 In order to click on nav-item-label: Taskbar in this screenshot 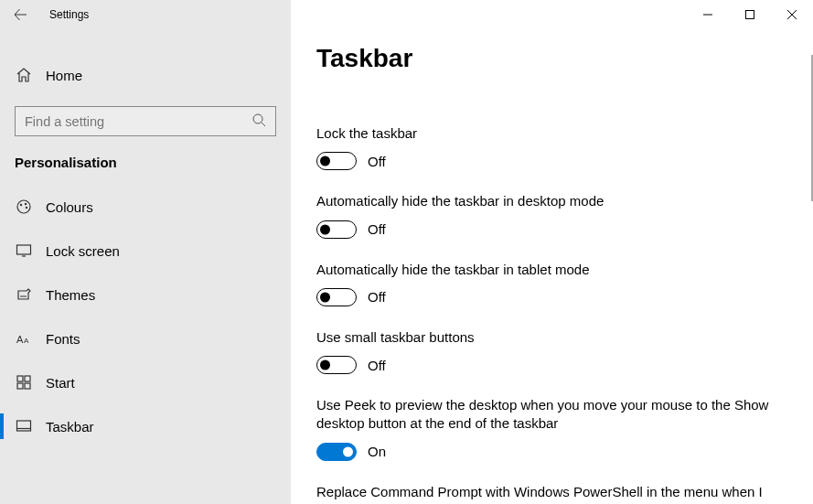, I will do `click(70, 426)`.